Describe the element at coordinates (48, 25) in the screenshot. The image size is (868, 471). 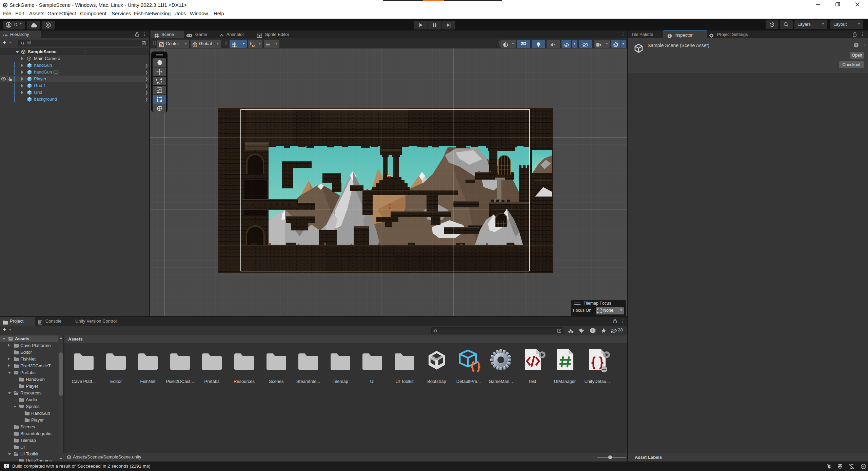
I see `svg-text: D` at that location.